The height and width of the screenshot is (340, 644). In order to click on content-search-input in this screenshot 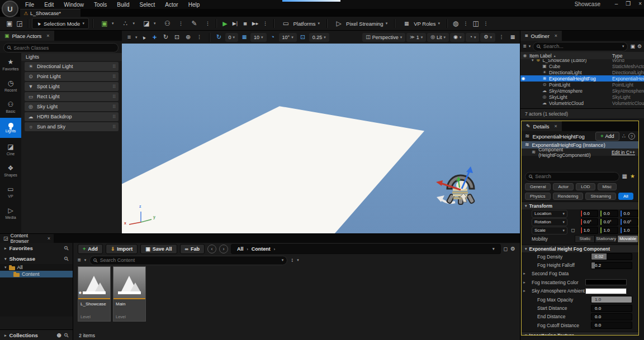, I will do `click(190, 260)`.